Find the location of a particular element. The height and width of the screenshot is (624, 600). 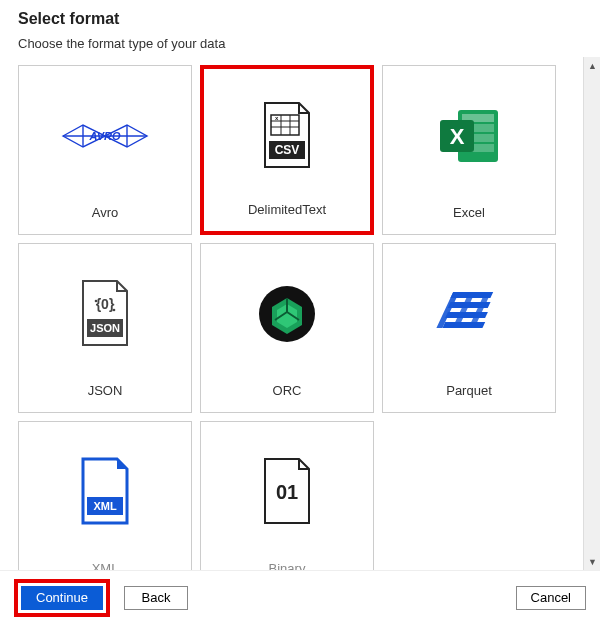

back-button: Back is located at coordinates (156, 598).